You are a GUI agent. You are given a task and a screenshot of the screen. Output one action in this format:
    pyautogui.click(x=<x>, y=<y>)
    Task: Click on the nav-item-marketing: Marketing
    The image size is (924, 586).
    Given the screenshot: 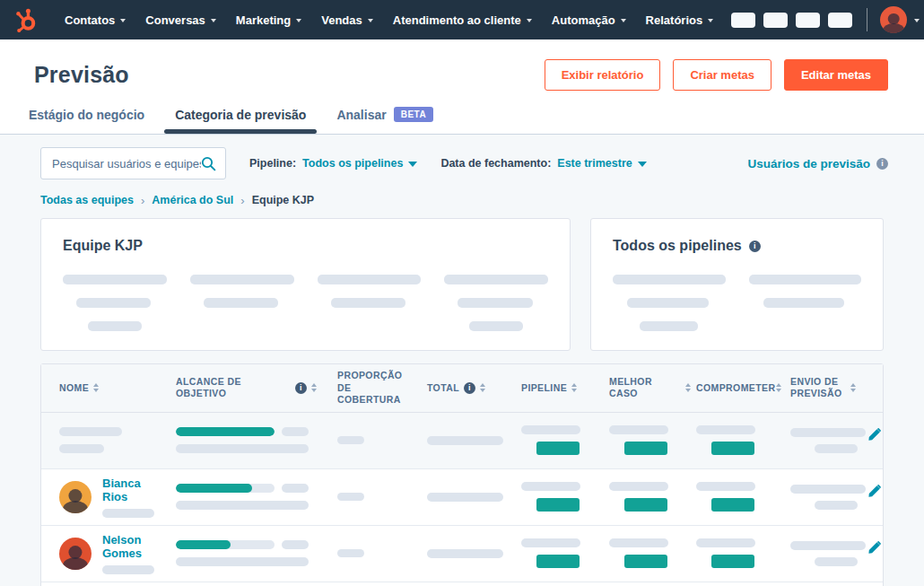 What is the action you would take?
    pyautogui.click(x=269, y=20)
    